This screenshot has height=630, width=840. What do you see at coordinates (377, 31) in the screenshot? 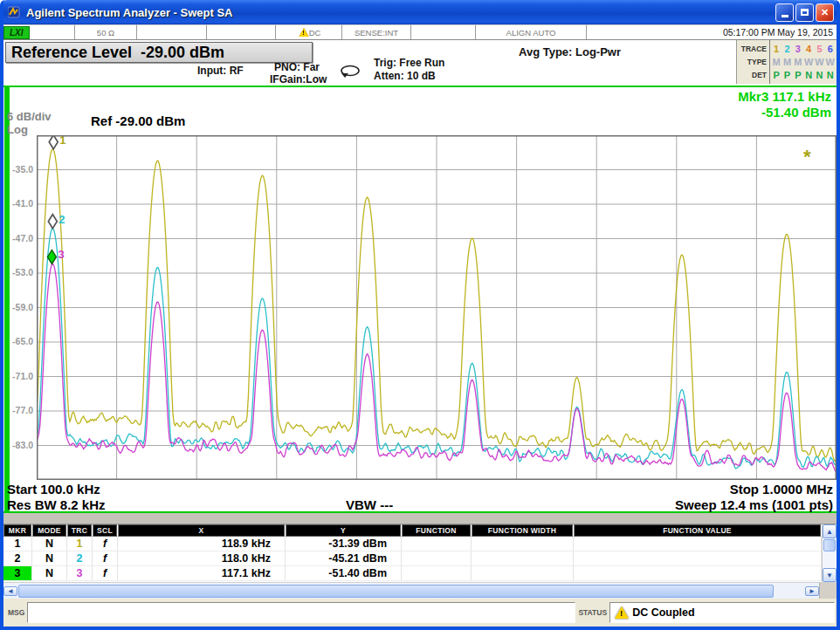
I see `sense-cell: SENSE:INT` at bounding box center [377, 31].